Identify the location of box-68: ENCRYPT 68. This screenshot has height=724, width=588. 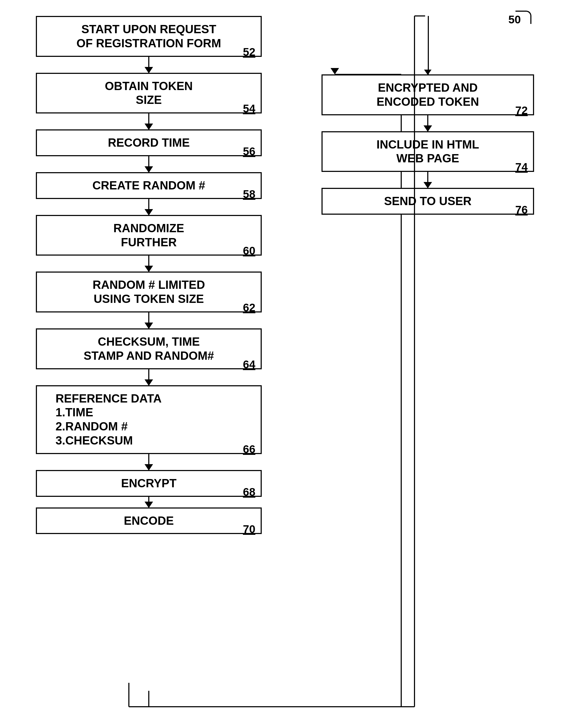
(149, 484).